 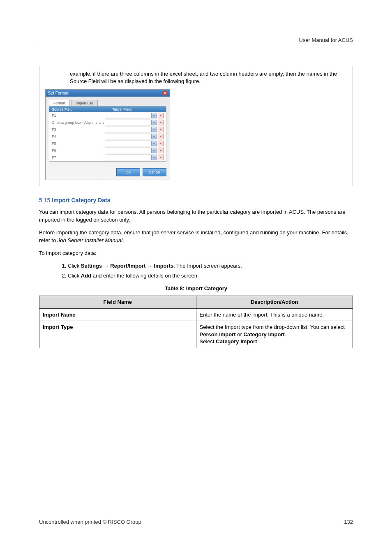 What do you see at coordinates (154, 172) in the screenshot?
I see `cancel-button: Cancel` at bounding box center [154, 172].